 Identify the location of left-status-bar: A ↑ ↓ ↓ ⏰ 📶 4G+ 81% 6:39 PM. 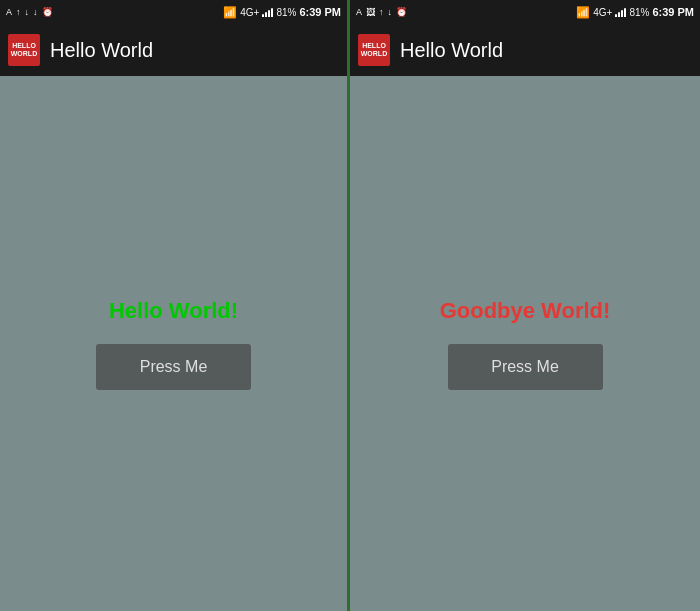
(174, 12).